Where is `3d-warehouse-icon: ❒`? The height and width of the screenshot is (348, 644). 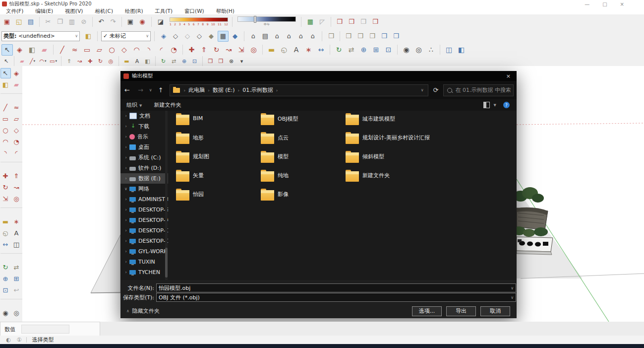 3d-warehouse-icon: ❒ is located at coordinates (340, 22).